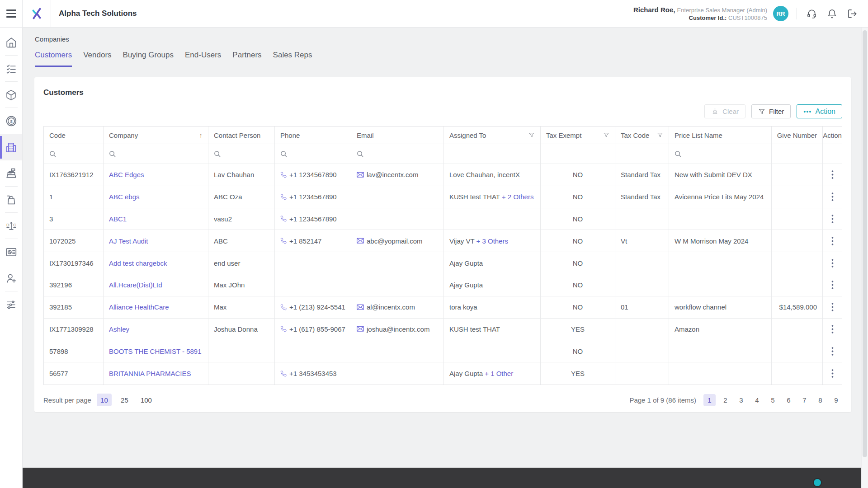 Image resolution: width=868 pixels, height=488 pixels. What do you see at coordinates (11, 121) in the screenshot?
I see `currency-icon: $` at bounding box center [11, 121].